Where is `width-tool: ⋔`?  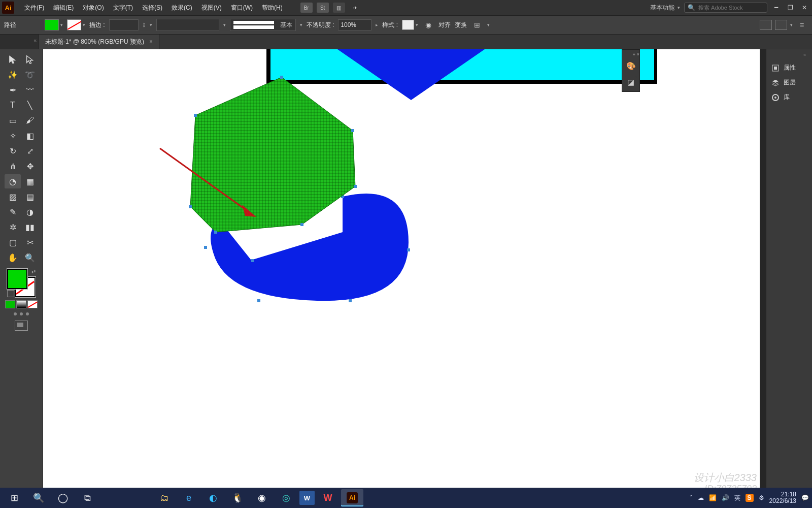
width-tool: ⋔ is located at coordinates (13, 166).